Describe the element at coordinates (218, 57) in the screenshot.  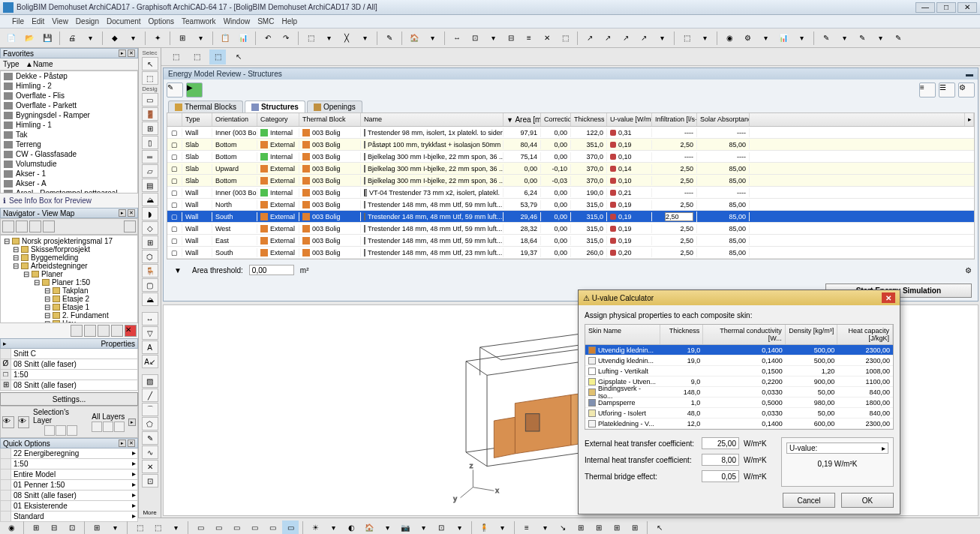
I see `vt-3: ⬚` at that location.